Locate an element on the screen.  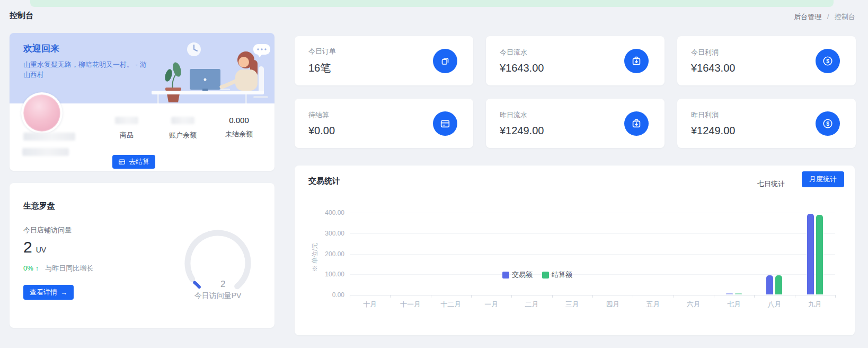
growth-label: 与昨日同比增长 is located at coordinates (69, 268).